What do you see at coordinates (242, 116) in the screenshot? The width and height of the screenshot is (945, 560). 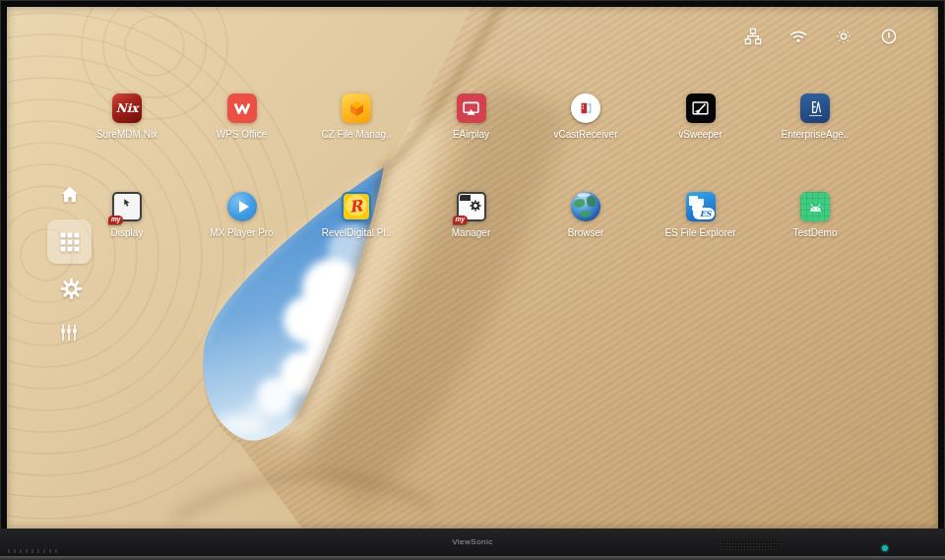 I see `app-wps-office: WPS Office` at bounding box center [242, 116].